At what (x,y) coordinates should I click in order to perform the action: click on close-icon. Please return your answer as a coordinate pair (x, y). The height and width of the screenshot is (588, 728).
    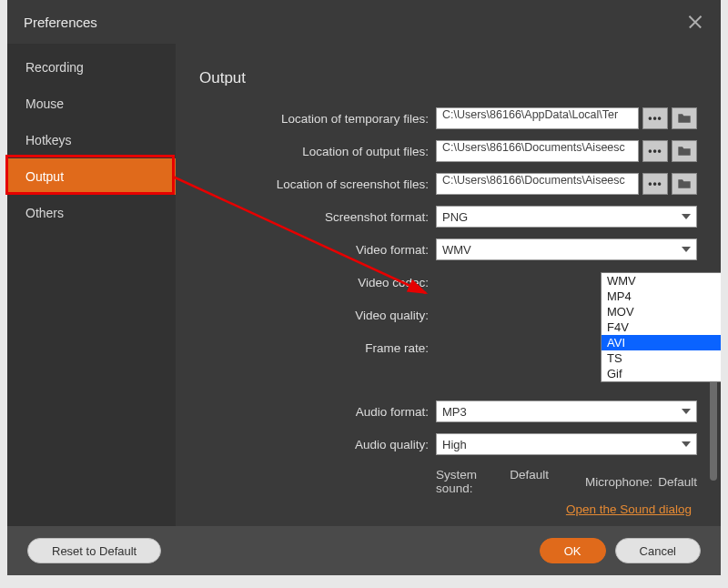
    Looking at the image, I should click on (695, 22).